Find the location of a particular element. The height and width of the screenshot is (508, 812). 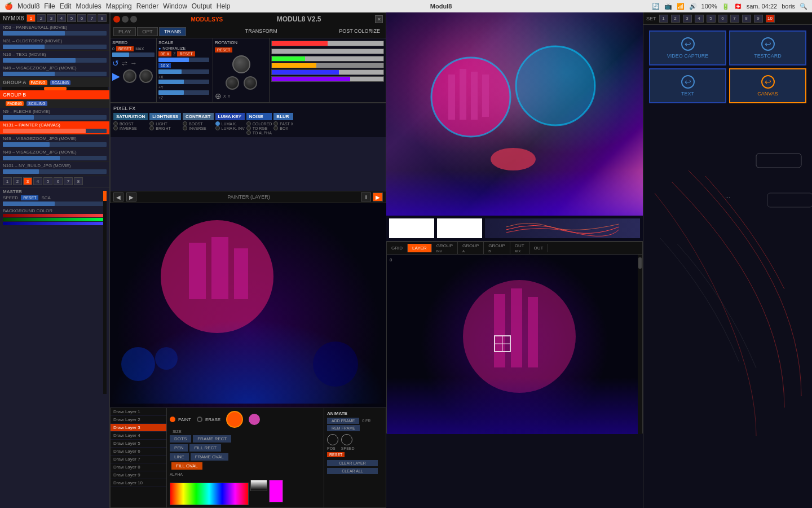

fx-saturation-header: SATURATION is located at coordinates (131, 116).